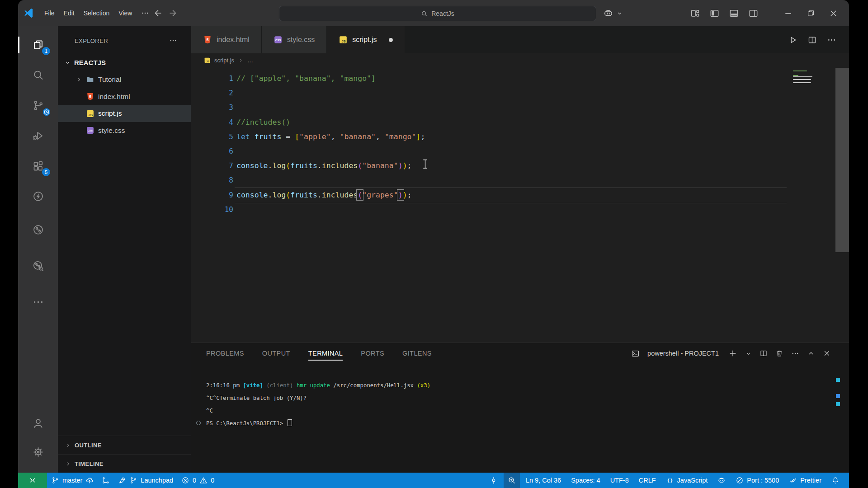 The height and width of the screenshot is (488, 868). I want to click on terminal-ruler-mark, so click(838, 396).